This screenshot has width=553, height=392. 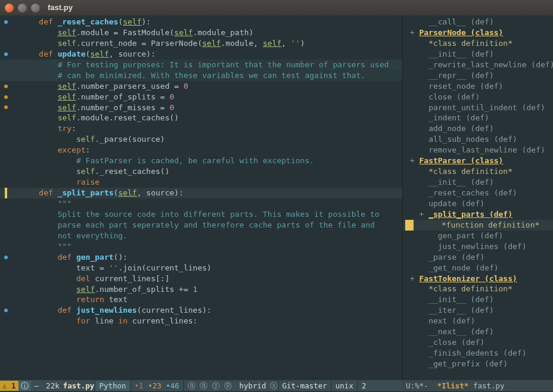 What do you see at coordinates (25, 386) in the screenshot?
I see `info-icon: ⓘ` at bounding box center [25, 386].